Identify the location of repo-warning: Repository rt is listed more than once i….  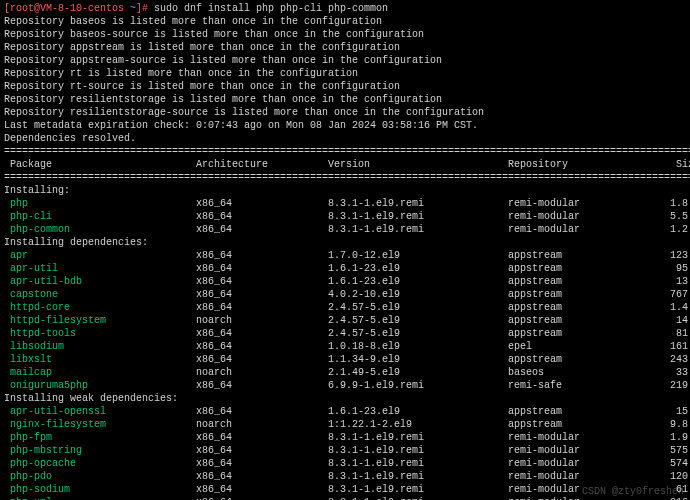
(345, 74).